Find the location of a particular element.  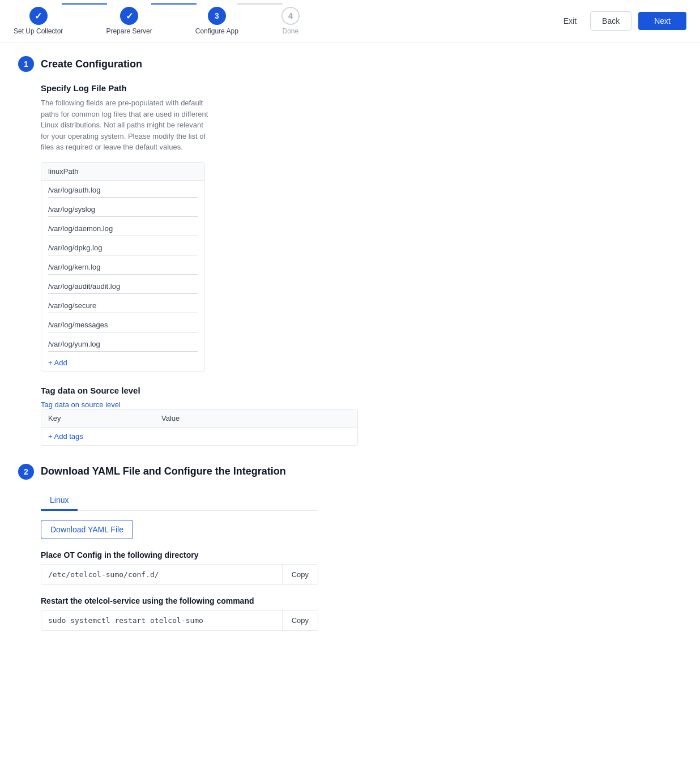

restart-service-row: sudo systemctl restart otelcol-sumo Copy is located at coordinates (180, 621).